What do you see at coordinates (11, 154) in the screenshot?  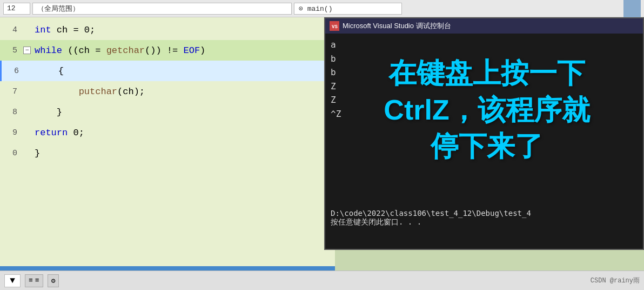 I see `line-num-10: 0` at bounding box center [11, 154].